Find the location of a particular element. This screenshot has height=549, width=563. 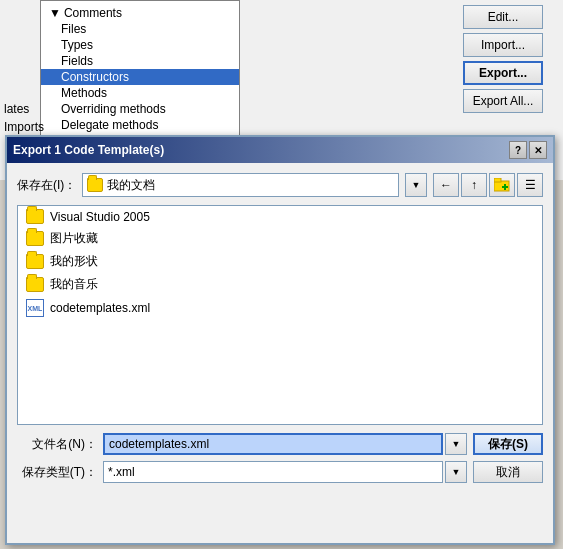

file-name-picfav: 图片收藏 is located at coordinates (74, 238).